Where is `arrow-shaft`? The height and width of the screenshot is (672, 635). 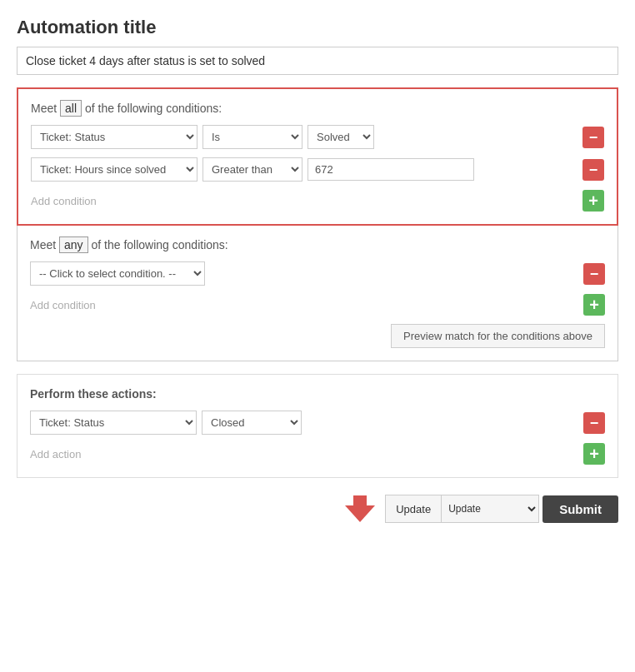 arrow-shaft is located at coordinates (360, 500).